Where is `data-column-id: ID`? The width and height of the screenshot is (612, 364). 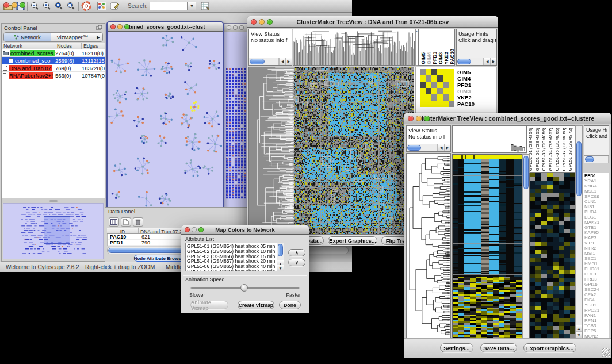 data-column-id: ID is located at coordinates (123, 231).